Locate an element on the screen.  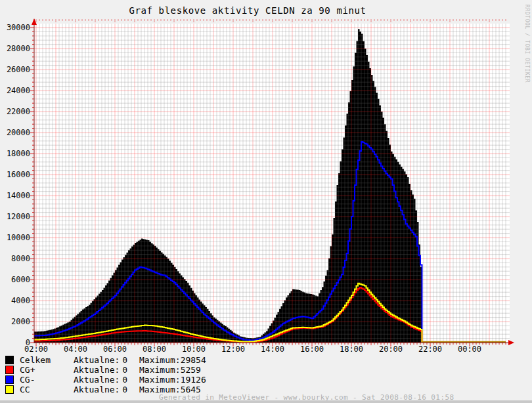
y-axis-tick-label: 22000 is located at coordinates (18, 112).